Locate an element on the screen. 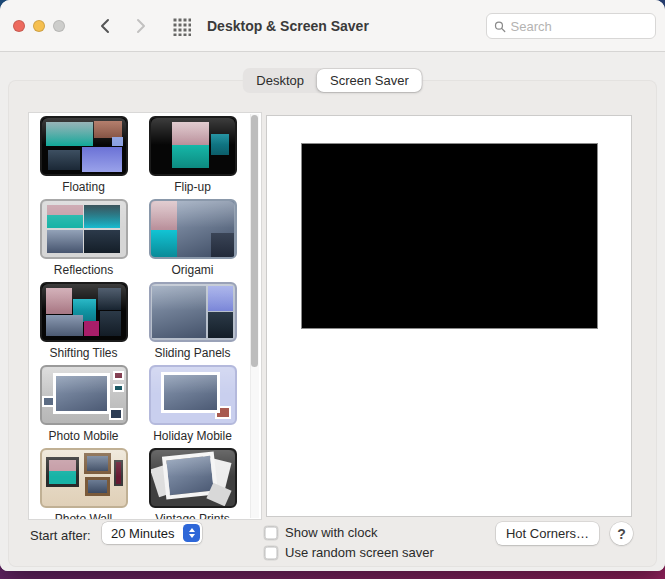 This screenshot has width=665, height=579. chevron-down-icon is located at coordinates (192, 536).